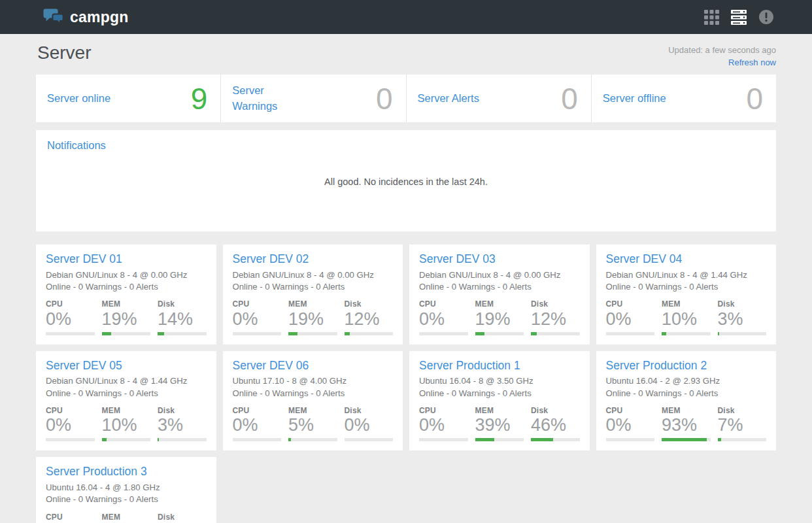  I want to click on metric-value: 39%, so click(499, 425).